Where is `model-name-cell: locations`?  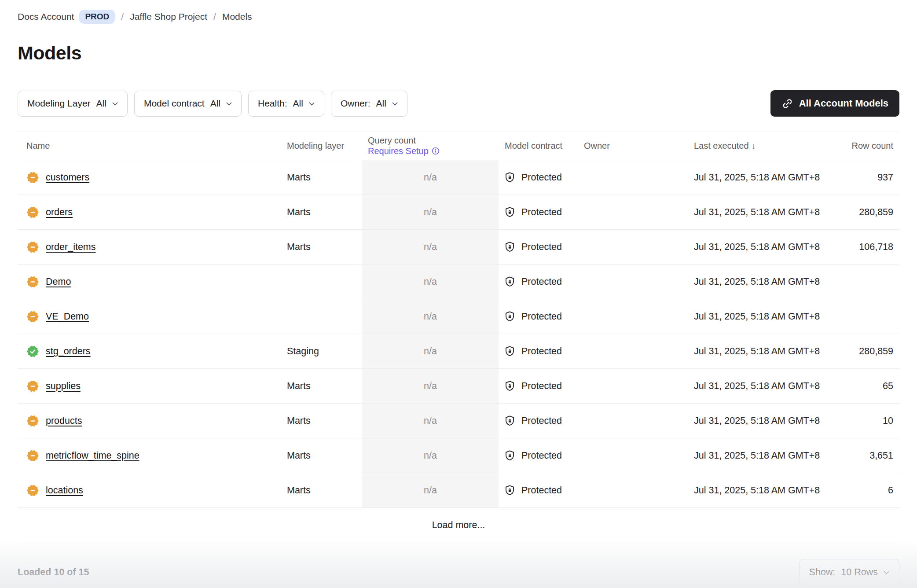
model-name-cell: locations is located at coordinates (152, 490).